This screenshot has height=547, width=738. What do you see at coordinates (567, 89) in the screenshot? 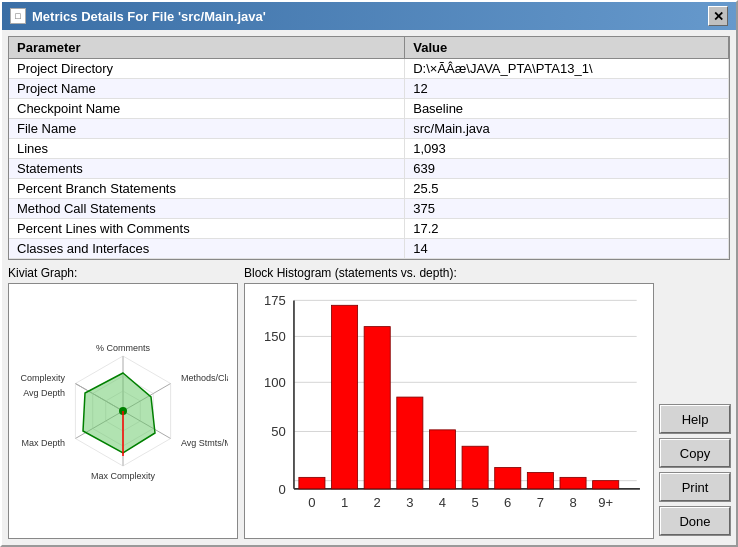
I see `value-cell: 12` at bounding box center [567, 89].